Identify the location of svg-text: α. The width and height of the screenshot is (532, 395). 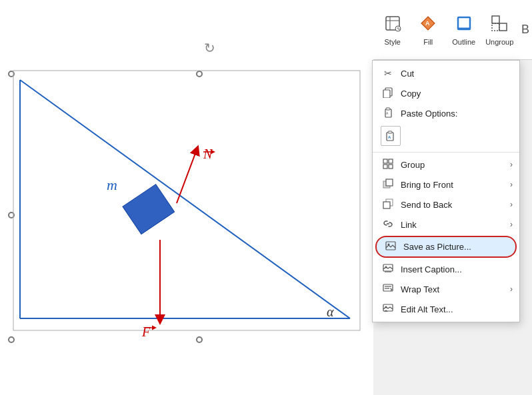
(331, 312).